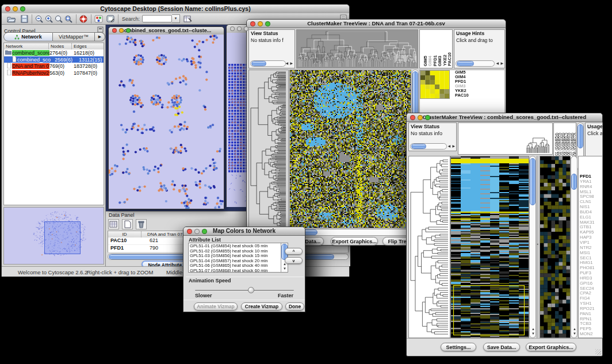  Describe the element at coordinates (141, 224) in the screenshot. I see `delete-attribute-icon` at that location.